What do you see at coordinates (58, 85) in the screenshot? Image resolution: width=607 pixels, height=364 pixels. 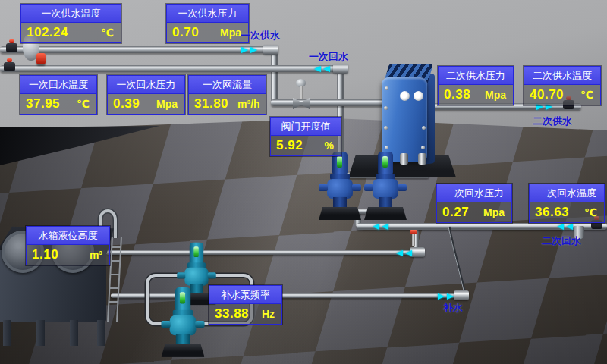 I see `label-title: 一次回水温度` at bounding box center [58, 85].